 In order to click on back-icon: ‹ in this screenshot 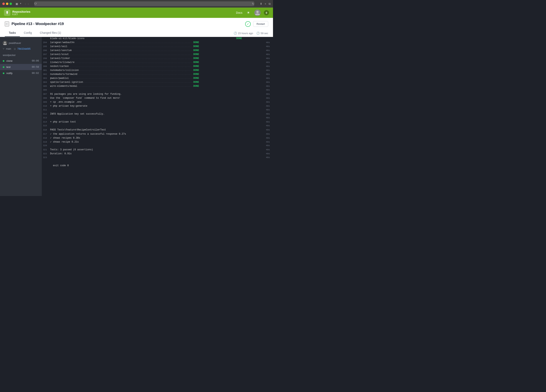, I will do `click(25, 4)`.